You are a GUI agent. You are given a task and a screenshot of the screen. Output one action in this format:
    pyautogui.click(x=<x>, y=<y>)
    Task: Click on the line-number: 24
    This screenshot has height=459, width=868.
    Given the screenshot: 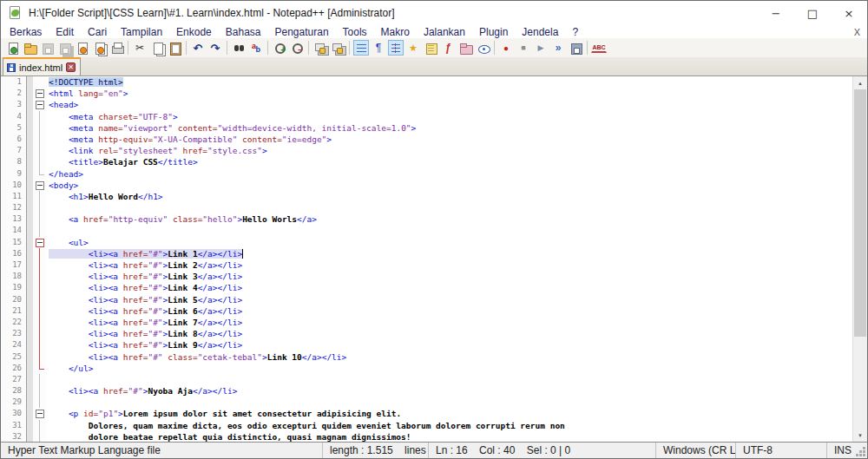 What is the action you would take?
    pyautogui.click(x=14, y=345)
    